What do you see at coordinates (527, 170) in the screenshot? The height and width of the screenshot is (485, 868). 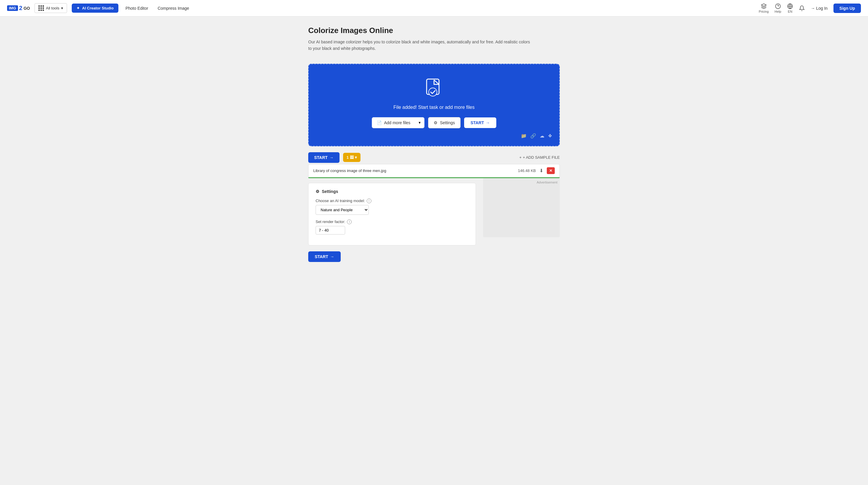 I see `file-size: 146.48 KB` at bounding box center [527, 170].